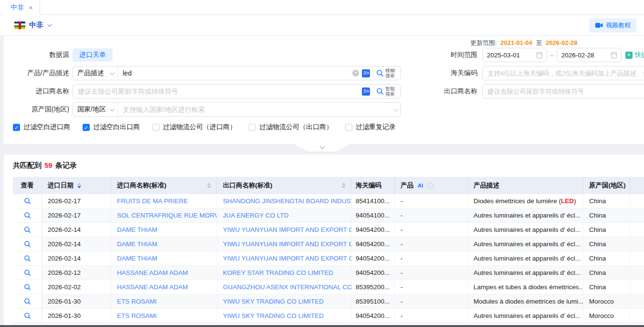 This screenshot has height=327, width=644. I want to click on date-to-input, so click(582, 55).